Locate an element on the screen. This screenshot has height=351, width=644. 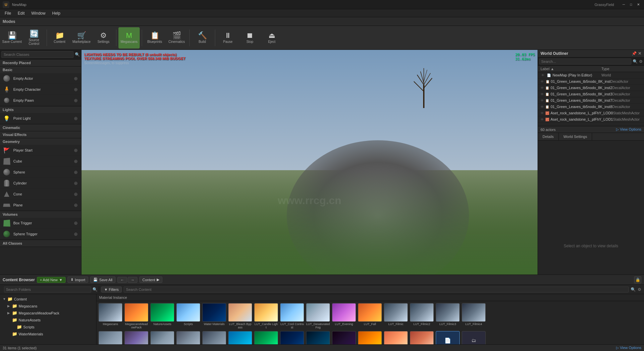
cylinder-add-icon: ⊕ is located at coordinates (76, 183).